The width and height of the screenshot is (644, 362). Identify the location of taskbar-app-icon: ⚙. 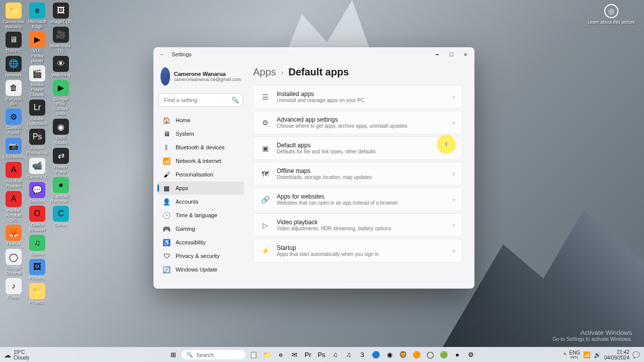
(471, 355).